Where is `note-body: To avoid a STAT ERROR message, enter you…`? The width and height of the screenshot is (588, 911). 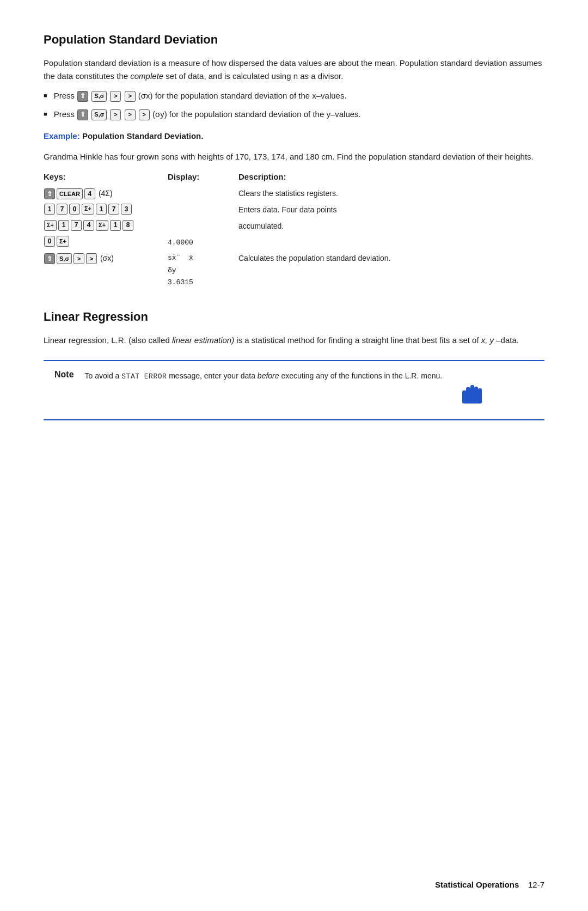
note-body: To avoid a STAT ERROR message, enter you… is located at coordinates (264, 376).